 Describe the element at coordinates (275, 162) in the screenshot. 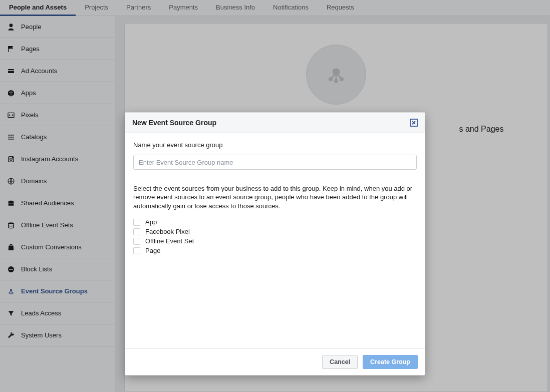

I see `group-name-input` at that location.